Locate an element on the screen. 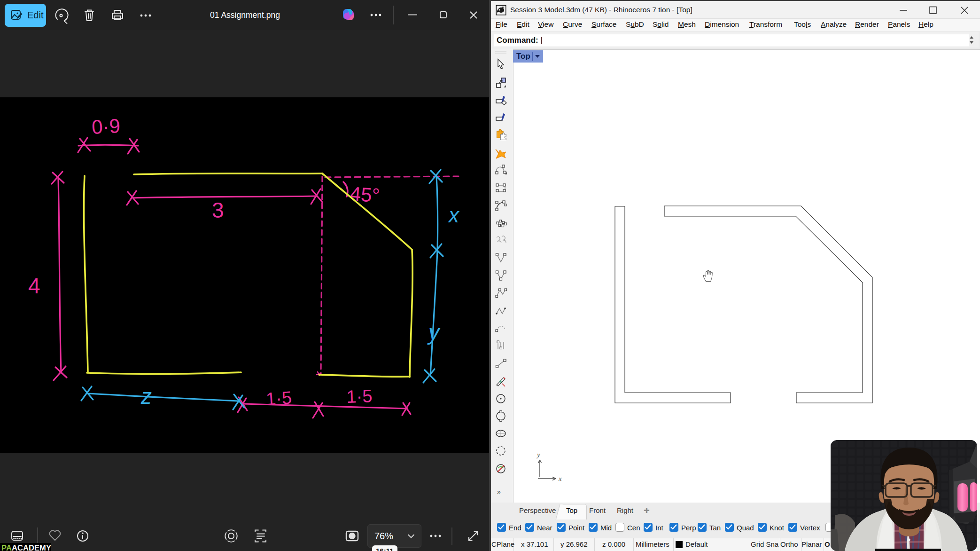 The image size is (980, 551). svg-text: z is located at coordinates (146, 396).